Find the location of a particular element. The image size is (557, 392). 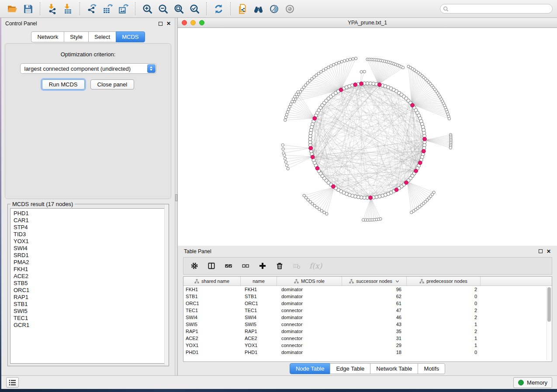

run-mcds-button: Run MCDS is located at coordinates (63, 85).